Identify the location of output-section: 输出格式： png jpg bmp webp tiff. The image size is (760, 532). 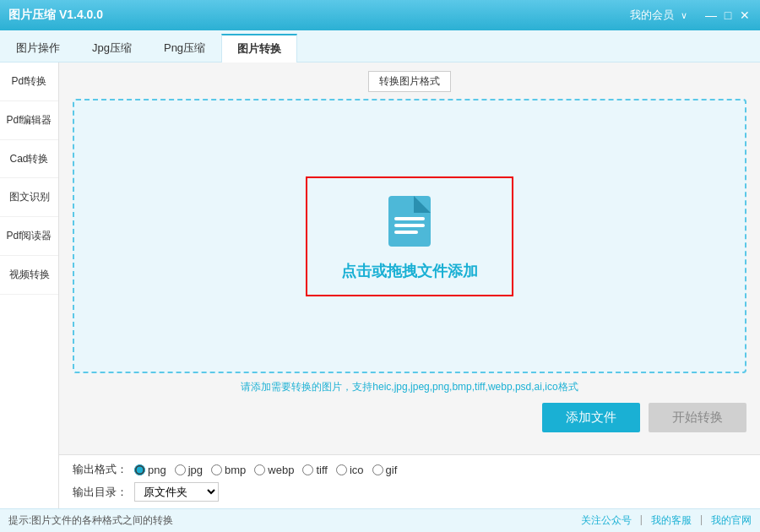
(410, 481).